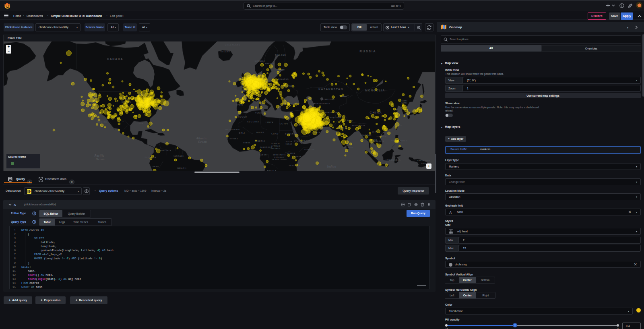  What do you see at coordinates (376, 113) in the screenshot?
I see `svg-text: CHINA` at bounding box center [376, 113].